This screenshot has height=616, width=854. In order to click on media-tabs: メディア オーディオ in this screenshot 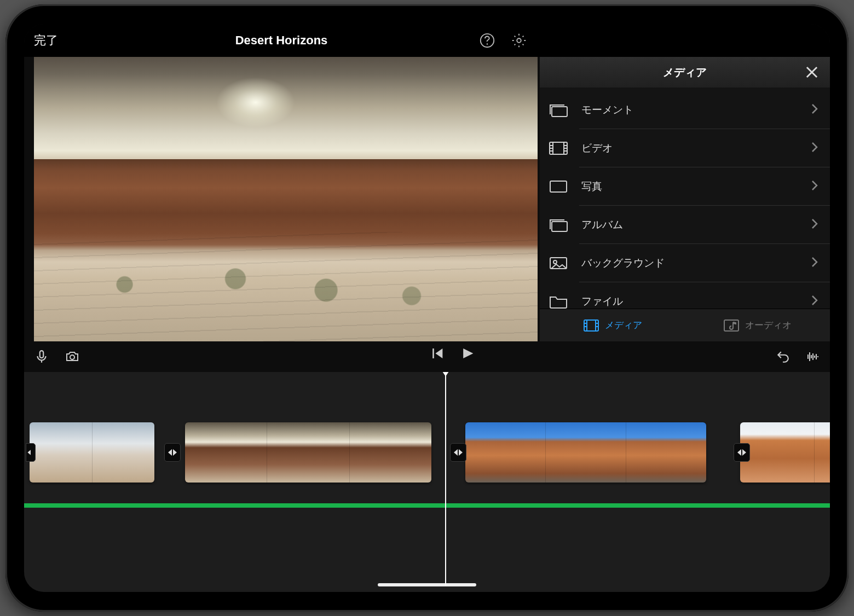, I will do `click(685, 325)`.